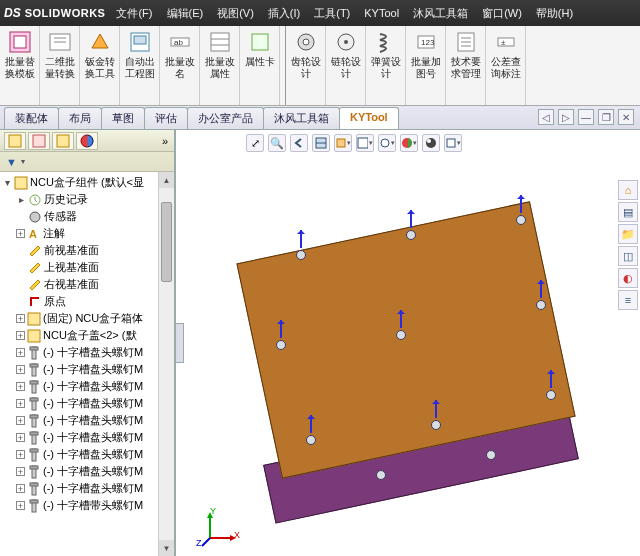  Describe the element at coordinates (60, 66) in the screenshot. I see `cmd-2d-batch: 二维批 量转换` at that location.